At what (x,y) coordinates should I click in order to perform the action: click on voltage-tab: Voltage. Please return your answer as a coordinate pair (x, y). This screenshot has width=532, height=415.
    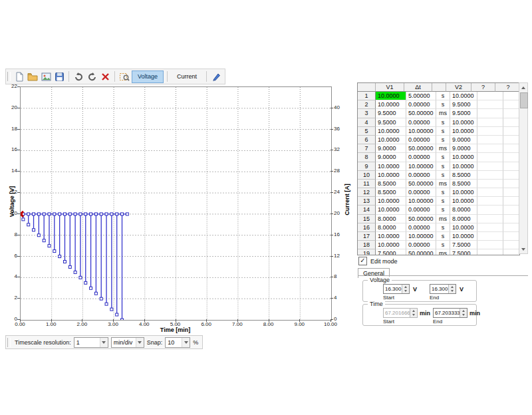
    Looking at the image, I should click on (148, 77).